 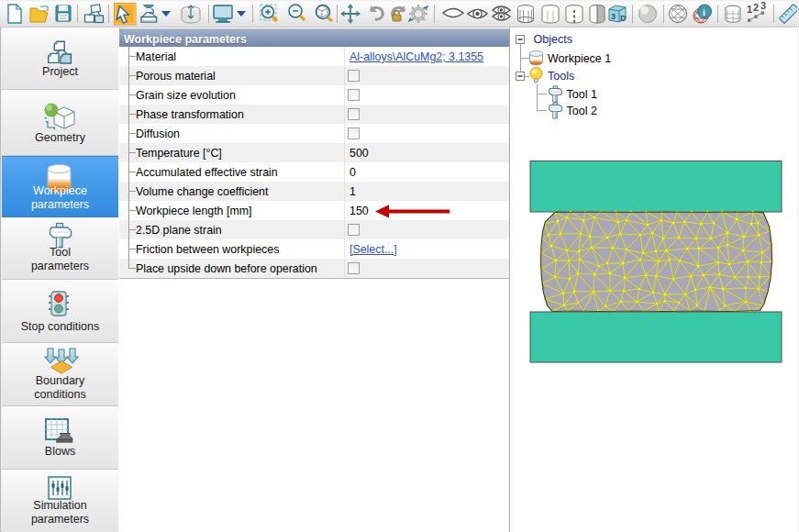 What do you see at coordinates (624, 18) in the screenshot?
I see `svg-text: D` at bounding box center [624, 18].